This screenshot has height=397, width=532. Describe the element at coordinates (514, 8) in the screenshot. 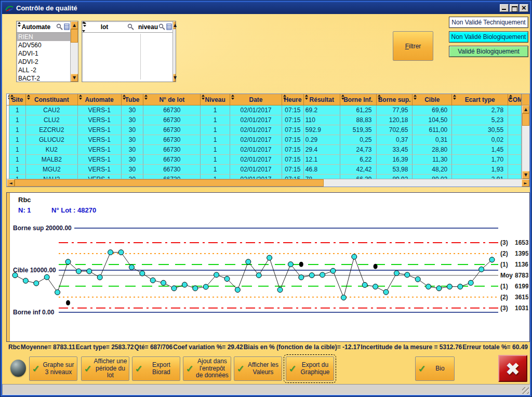

I see `maximize-button` at that location.